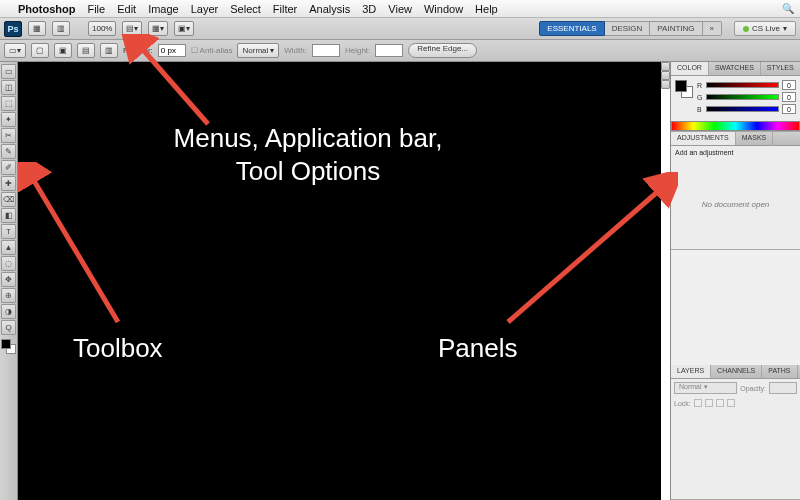  What do you see at coordinates (630, 28) in the screenshot?
I see `workspace-switcher: ESSENTIALS DESIGN PAINTING »` at bounding box center [630, 28].